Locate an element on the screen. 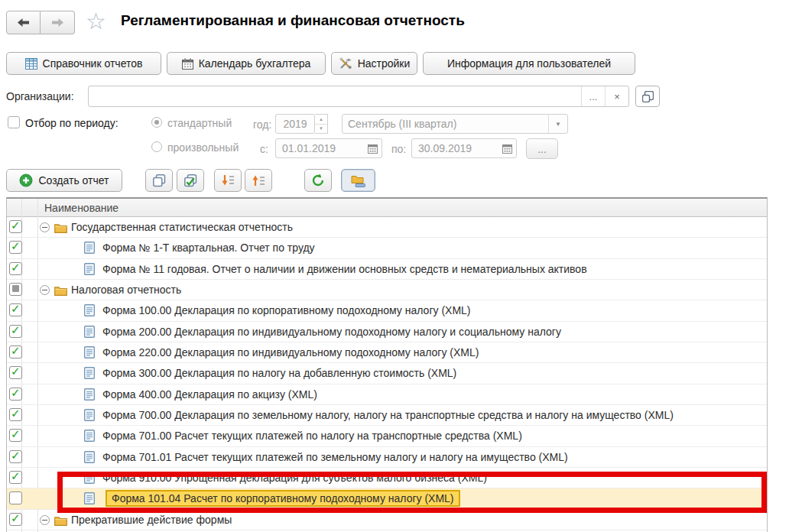  table-row: Форма 701.01 Расчет текущих платежей по … is located at coordinates (387, 457).